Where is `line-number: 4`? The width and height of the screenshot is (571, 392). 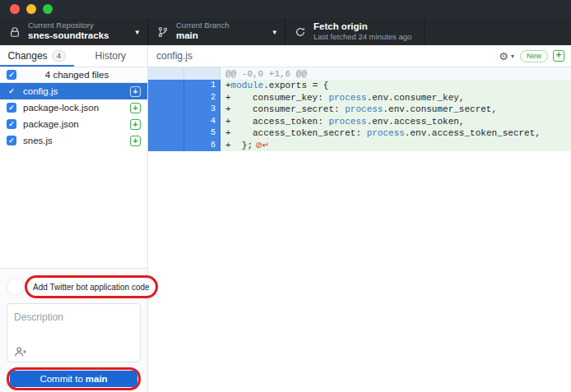 line-number: 4 is located at coordinates (202, 122).